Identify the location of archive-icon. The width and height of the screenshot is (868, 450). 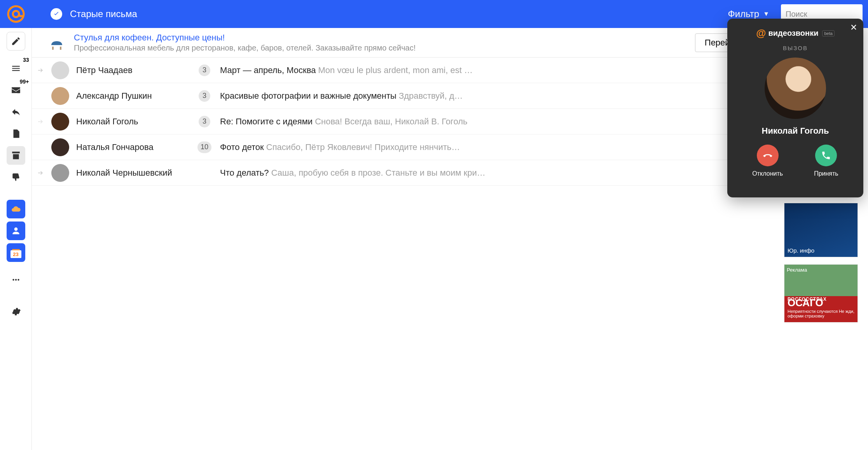
(16, 155).